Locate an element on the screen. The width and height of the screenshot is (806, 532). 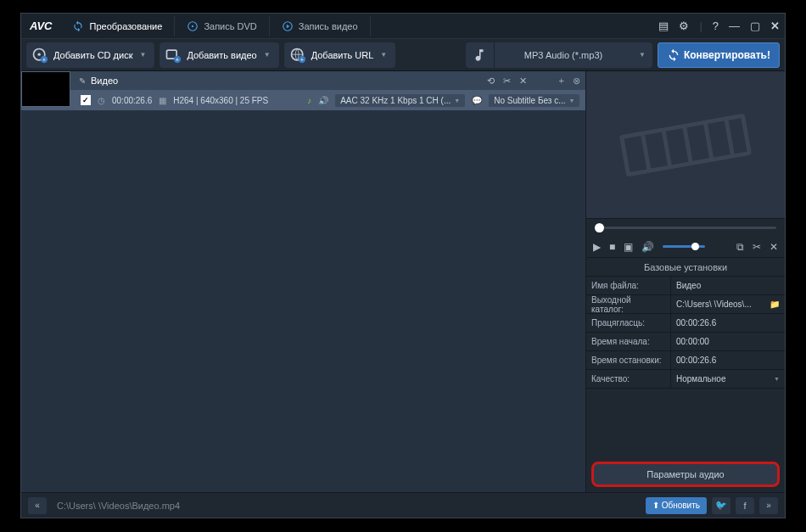
audio-params-button: Параметры аудио is located at coordinates (686, 474).